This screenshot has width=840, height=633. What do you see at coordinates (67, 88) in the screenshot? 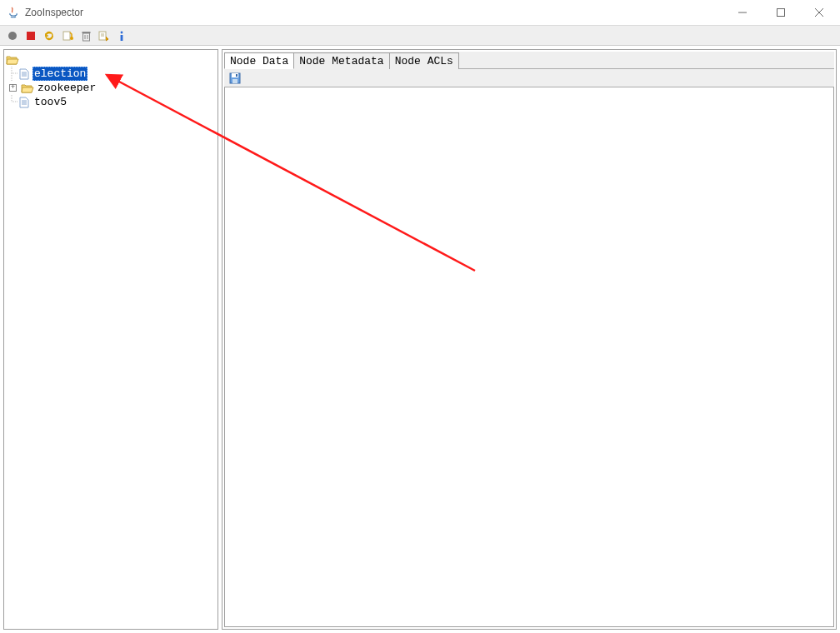
I see `tree-node-label: zookeeper` at bounding box center [67, 88].